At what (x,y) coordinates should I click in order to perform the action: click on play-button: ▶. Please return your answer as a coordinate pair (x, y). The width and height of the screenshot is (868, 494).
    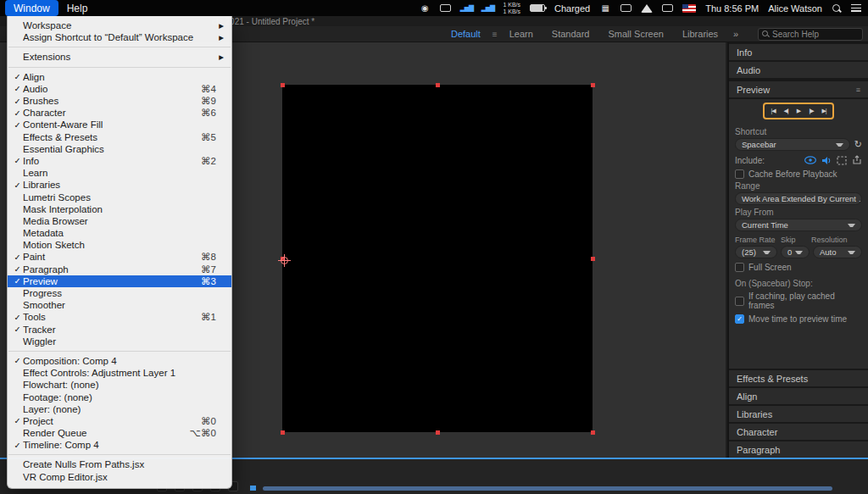
    Looking at the image, I should click on (798, 111).